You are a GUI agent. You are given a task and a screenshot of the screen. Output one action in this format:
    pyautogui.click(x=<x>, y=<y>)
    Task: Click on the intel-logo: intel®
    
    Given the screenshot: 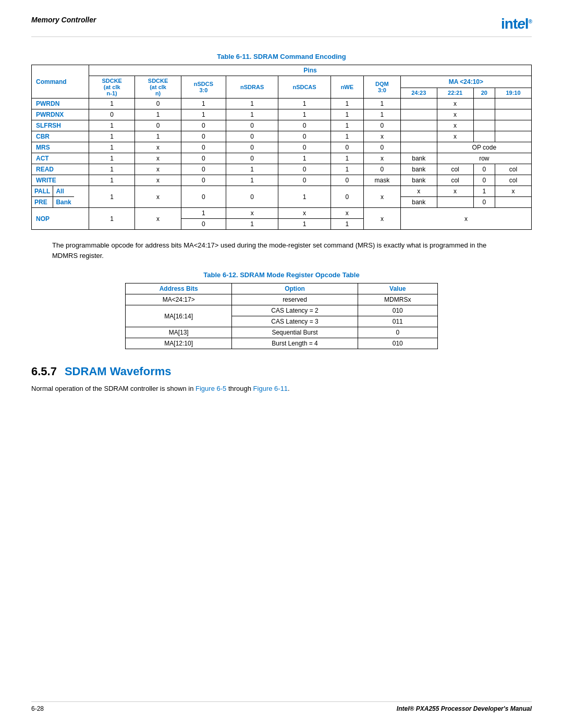 What is the action you would take?
    pyautogui.click(x=516, y=24)
    